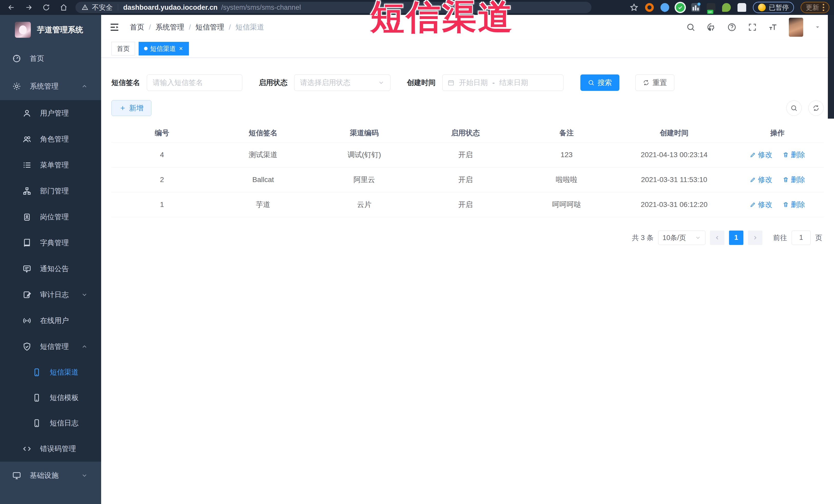 The image size is (834, 504). What do you see at coordinates (796, 27) in the screenshot?
I see `avatar` at bounding box center [796, 27].